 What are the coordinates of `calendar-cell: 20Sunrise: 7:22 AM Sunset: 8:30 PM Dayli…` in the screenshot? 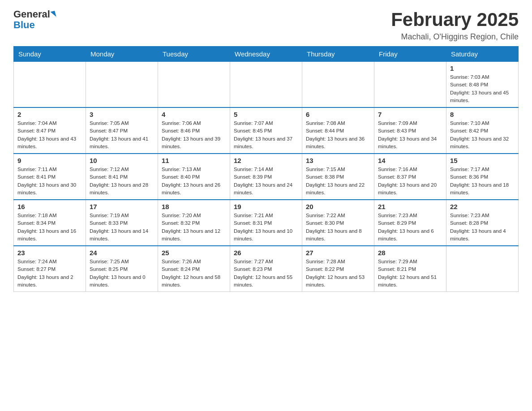 It's located at (339, 223).